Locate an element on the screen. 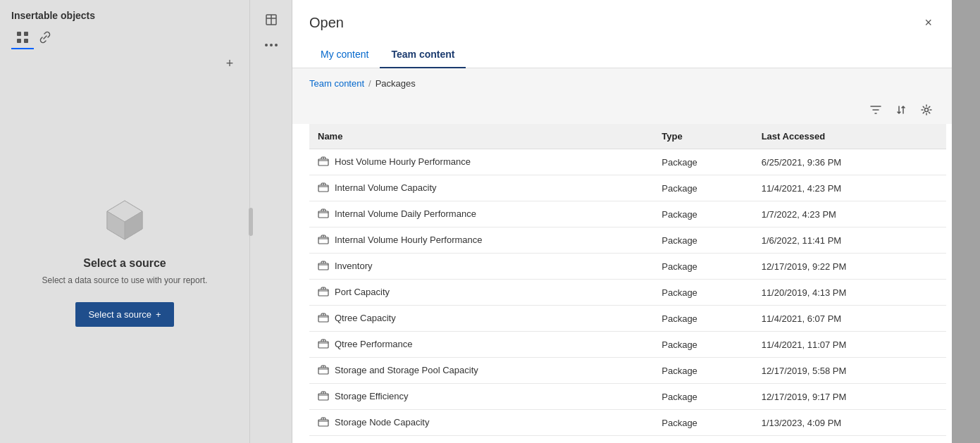 Image resolution: width=980 pixels, height=443 pixels. tab-team-content: Team content is located at coordinates (423, 55).